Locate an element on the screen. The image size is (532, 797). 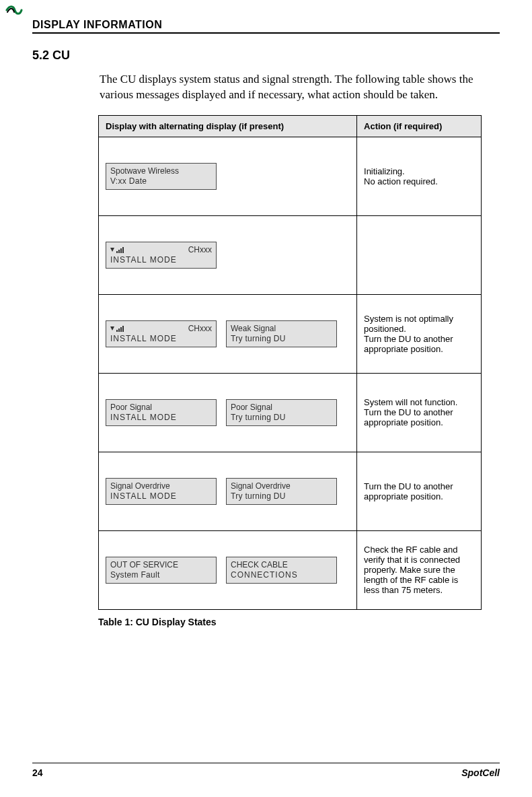
table-row: Signal OverdriveINSTALL MODESignal Overd… is located at coordinates (291, 491).